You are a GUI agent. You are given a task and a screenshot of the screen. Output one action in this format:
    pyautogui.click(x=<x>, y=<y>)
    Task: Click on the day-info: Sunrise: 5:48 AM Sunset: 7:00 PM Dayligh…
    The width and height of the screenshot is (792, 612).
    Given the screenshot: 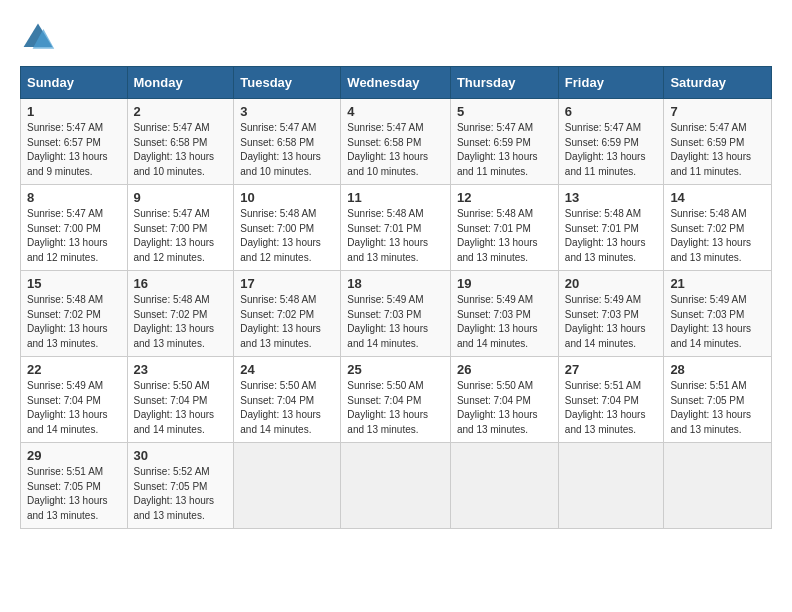 What is the action you would take?
    pyautogui.click(x=287, y=236)
    